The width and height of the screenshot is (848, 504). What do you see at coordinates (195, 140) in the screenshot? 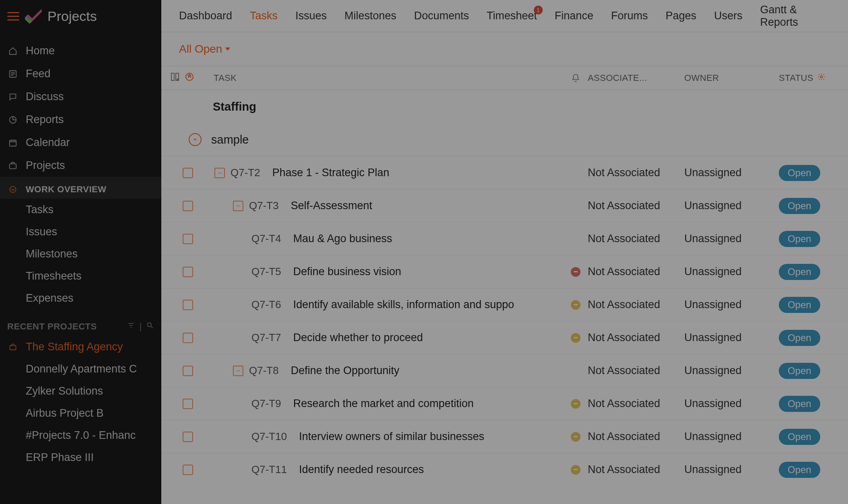
I see `collapse-toggle-icon` at bounding box center [195, 140].